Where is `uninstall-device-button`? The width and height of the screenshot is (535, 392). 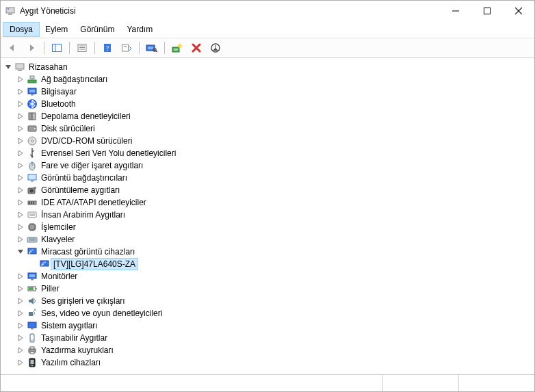
uninstall-device-button is located at coordinates (196, 48).